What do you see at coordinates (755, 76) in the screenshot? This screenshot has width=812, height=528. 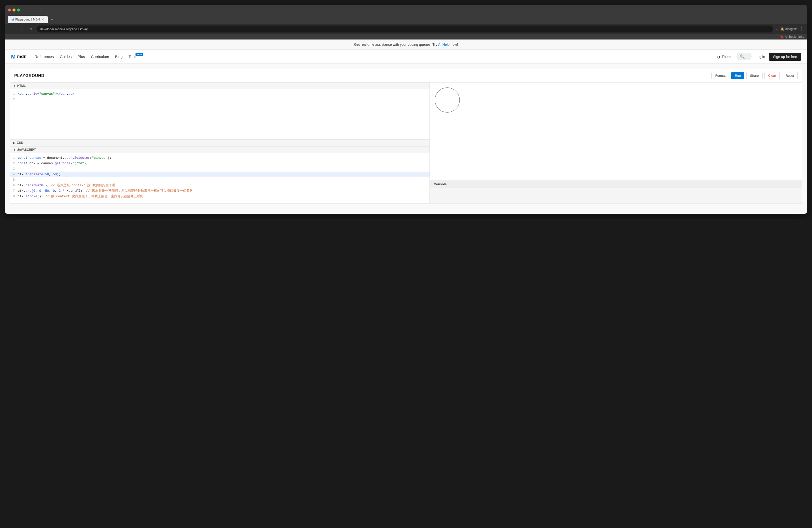 I see `playground-actions: Format Run Share Clear Reset` at bounding box center [755, 76].